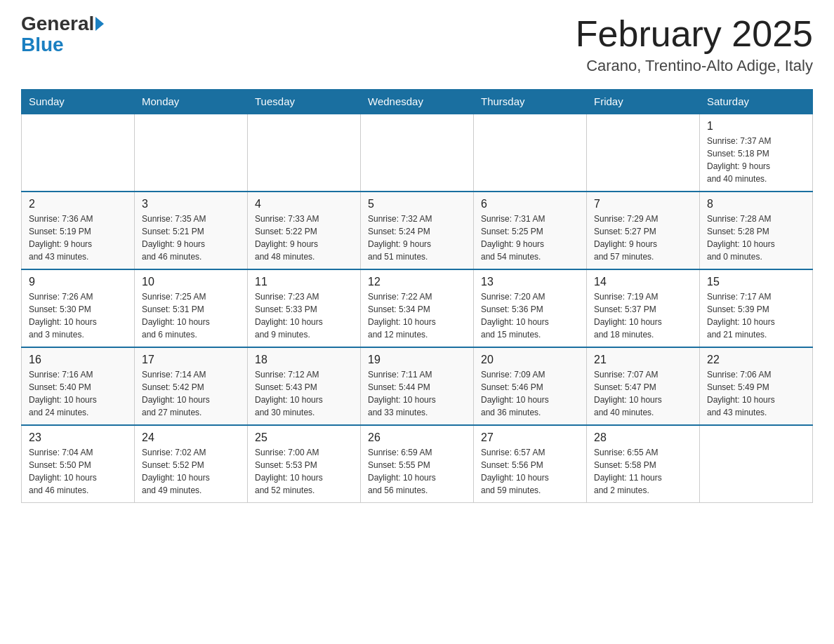 The height and width of the screenshot is (644, 834). I want to click on day-number: 9, so click(78, 282).